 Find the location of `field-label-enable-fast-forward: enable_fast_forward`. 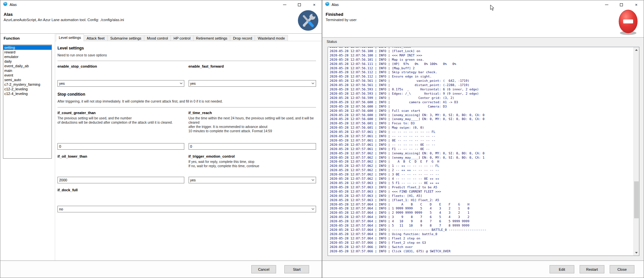

field-label-enable-fast-forward: enable_fast_forward is located at coordinates (252, 66).